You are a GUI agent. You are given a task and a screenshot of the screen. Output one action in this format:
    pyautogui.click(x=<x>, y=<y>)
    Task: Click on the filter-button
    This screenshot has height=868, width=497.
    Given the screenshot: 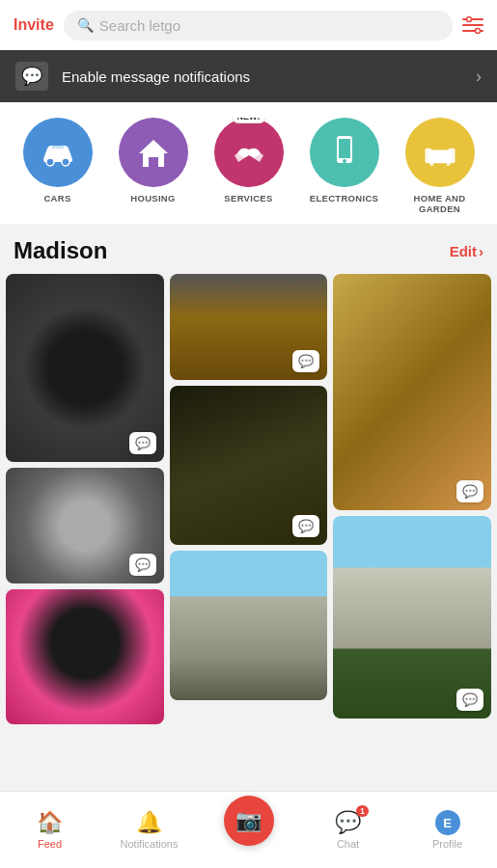 What is the action you would take?
    pyautogui.click(x=473, y=25)
    